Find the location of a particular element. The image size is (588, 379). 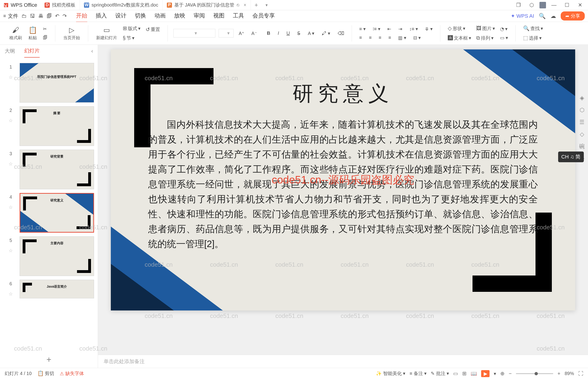

save-icon: 🖫 is located at coordinates (33, 16).